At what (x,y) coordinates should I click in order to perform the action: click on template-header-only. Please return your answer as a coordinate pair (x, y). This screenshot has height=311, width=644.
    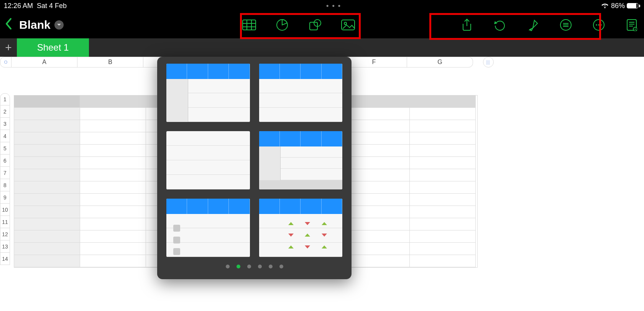
    Looking at the image, I should click on (301, 93).